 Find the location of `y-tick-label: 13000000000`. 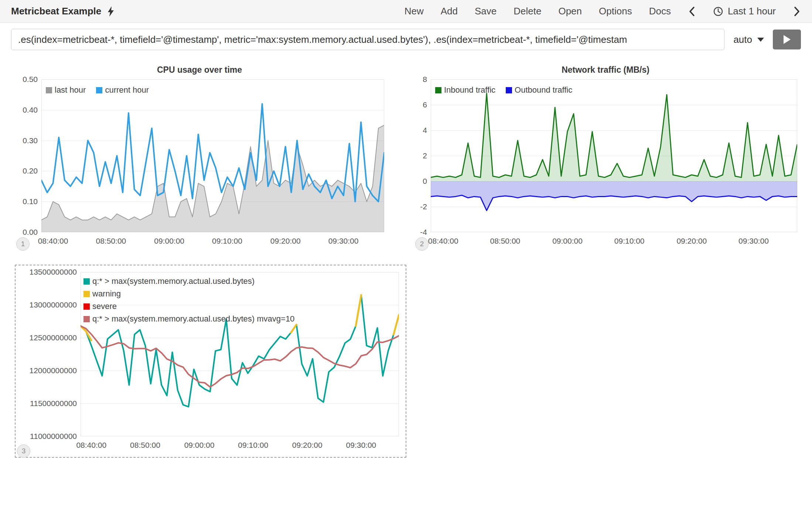

y-tick-label: 13000000000 is located at coordinates (53, 305).